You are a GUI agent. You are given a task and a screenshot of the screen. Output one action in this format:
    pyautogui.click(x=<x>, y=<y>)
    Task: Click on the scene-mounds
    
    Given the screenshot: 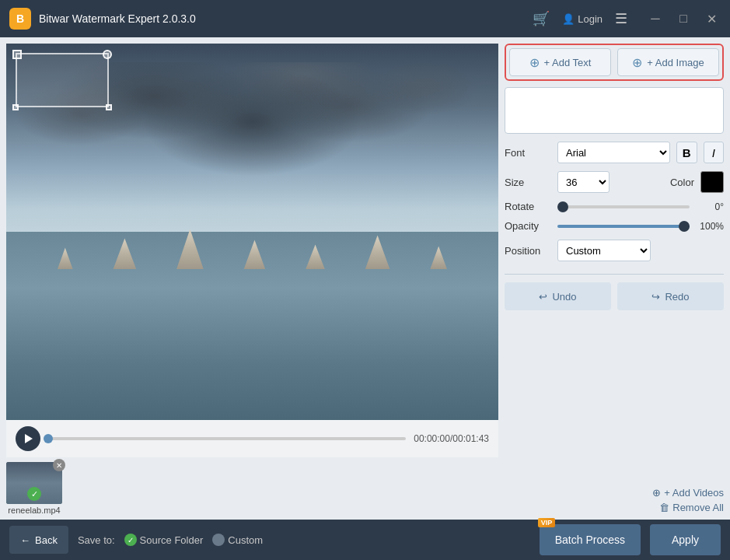 What is the action you would take?
    pyautogui.click(x=252, y=222)
    